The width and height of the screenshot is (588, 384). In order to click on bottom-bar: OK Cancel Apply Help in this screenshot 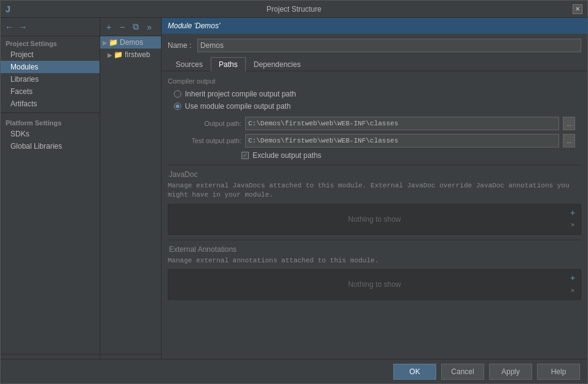, I will do `click(294, 371)`.